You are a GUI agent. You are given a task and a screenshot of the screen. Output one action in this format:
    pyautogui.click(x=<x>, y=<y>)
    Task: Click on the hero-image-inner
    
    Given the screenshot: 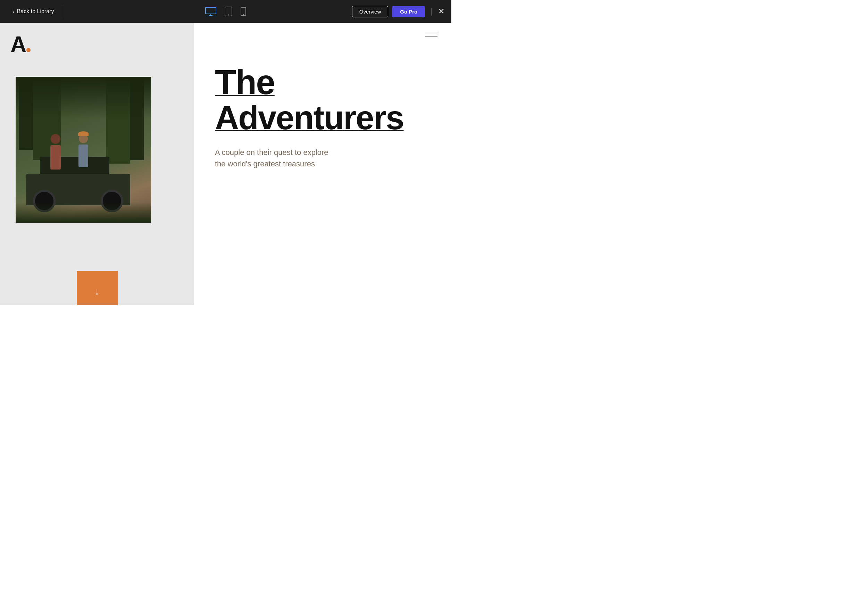 What is the action you would take?
    pyautogui.click(x=83, y=150)
    